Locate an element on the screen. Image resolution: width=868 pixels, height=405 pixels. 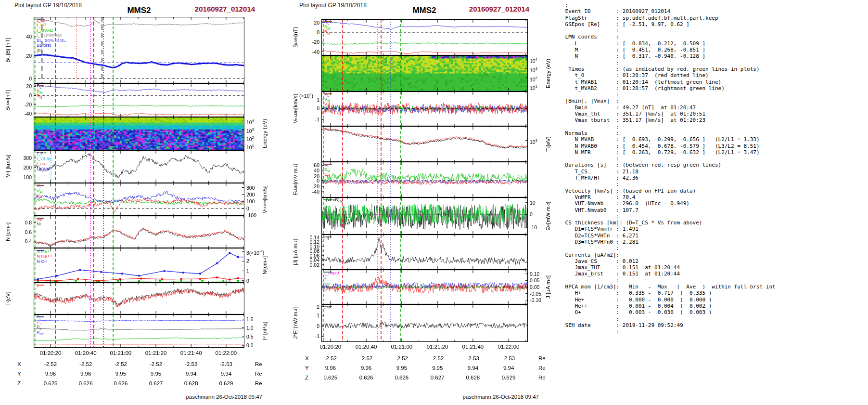
info-line: Jmax_THT : 0.151 at 01:20:44 is located at coordinates (669, 268).